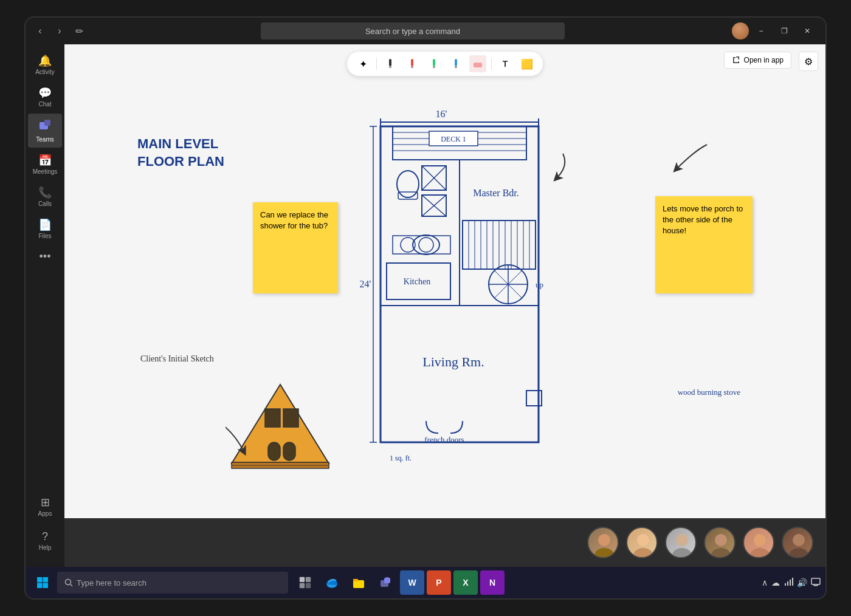 This screenshot has width=851, height=616. Describe the element at coordinates (45, 225) in the screenshot. I see `files-icon: 📄` at that location.